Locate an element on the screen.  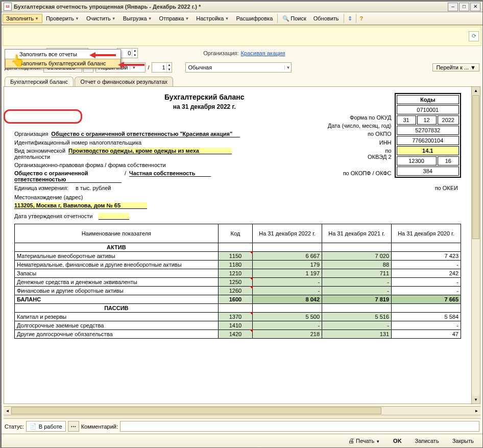
main-toolbar: Заполнить▼ Проверить▼ Очистить▼ Выгрузка… is located at coordinates (242, 18).